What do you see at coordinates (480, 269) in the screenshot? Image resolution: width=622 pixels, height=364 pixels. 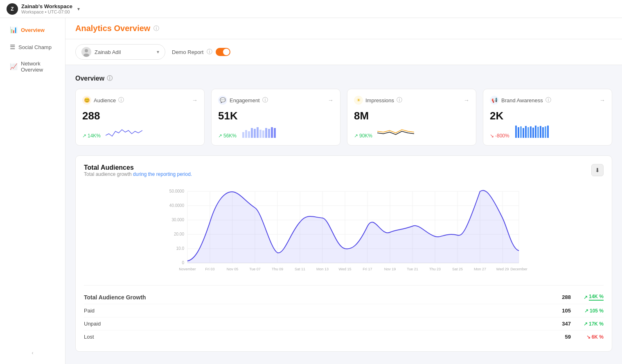 I see `svg-text: Mon 27` at bounding box center [480, 269].